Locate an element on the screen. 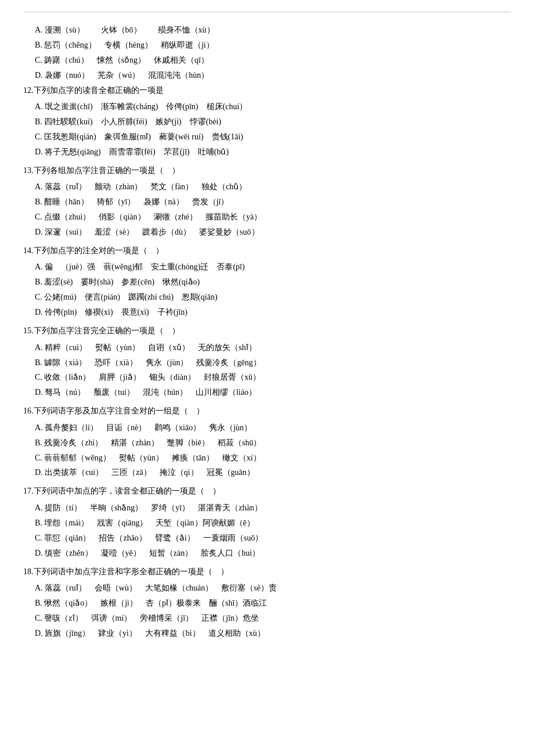 The height and width of the screenshot is (756, 534). top-option-d: D. 袅娜（nuó） 芜杂（wú） 混混沌沌（hùn） is located at coordinates (273, 75).